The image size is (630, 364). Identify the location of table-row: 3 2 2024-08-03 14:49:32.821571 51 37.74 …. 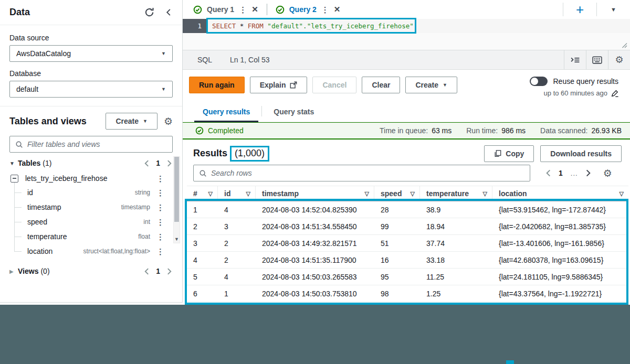
(407, 243).